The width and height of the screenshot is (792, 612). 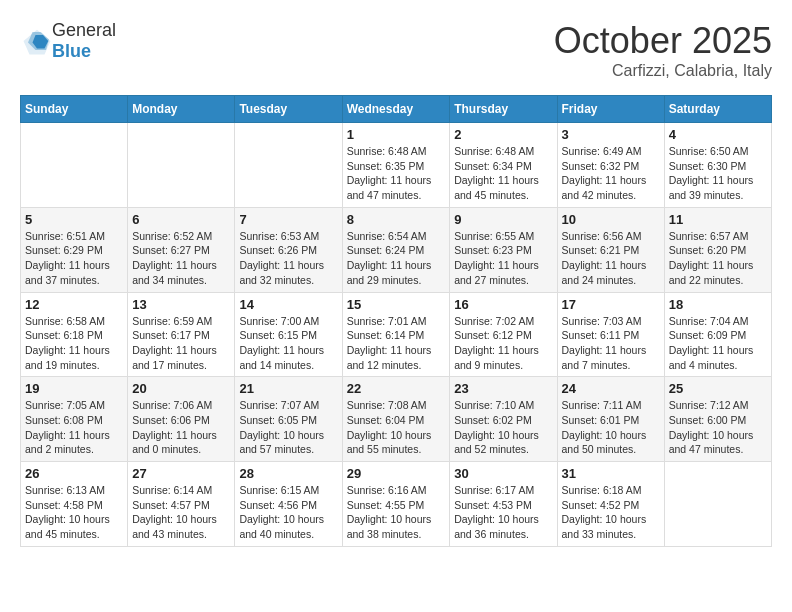 I want to click on day-info-text: Sunset: 6:08 PM, so click(x=74, y=420).